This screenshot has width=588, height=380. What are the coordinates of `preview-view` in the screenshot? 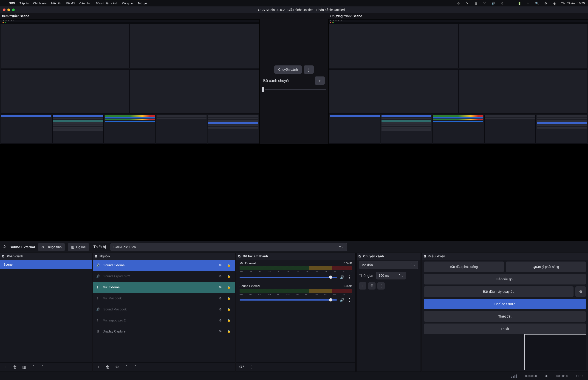 It's located at (130, 82).